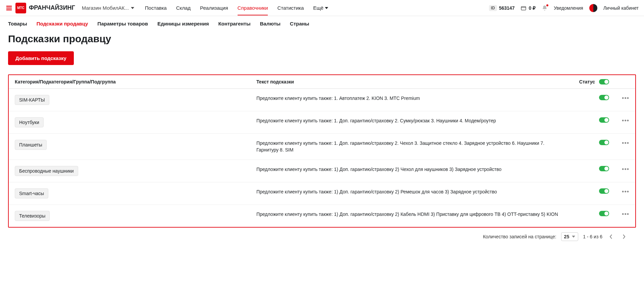 The height and width of the screenshot is (299, 644). What do you see at coordinates (62, 23) in the screenshot?
I see `subnav-hints: Подсказки продавцу` at bounding box center [62, 23].